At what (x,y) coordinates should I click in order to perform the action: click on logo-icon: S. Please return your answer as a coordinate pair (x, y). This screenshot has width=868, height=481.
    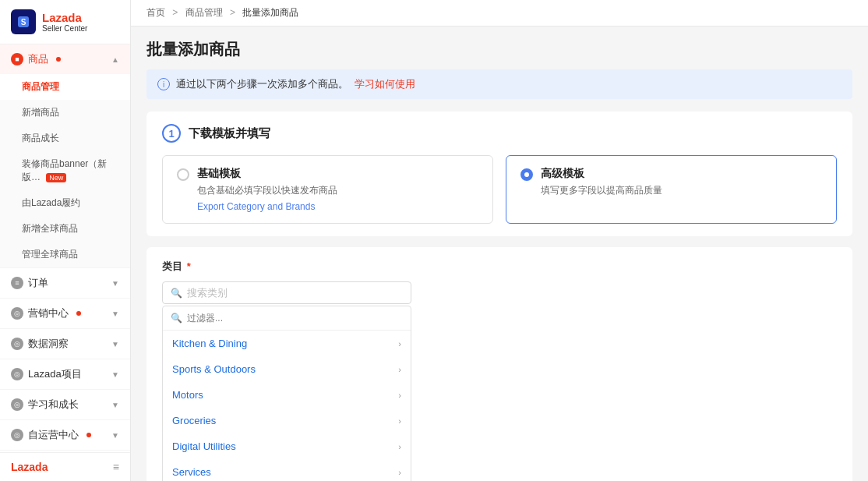
    Looking at the image, I should click on (23, 22).